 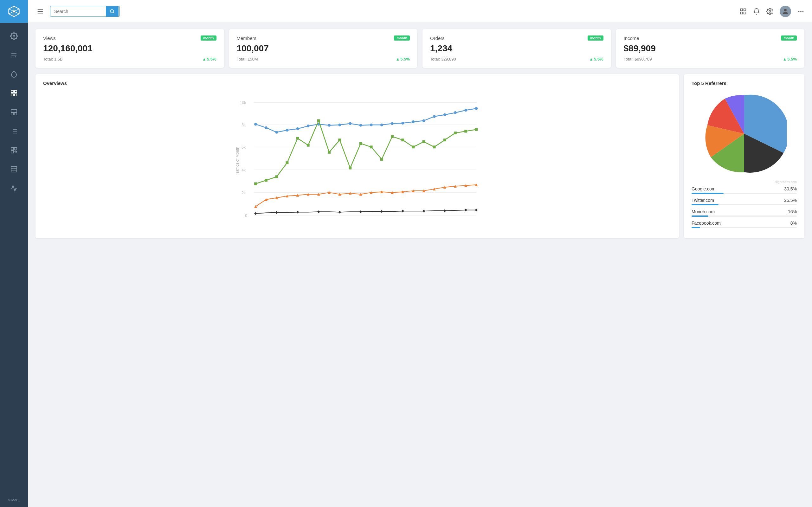 What do you see at coordinates (14, 258) in the screenshot?
I see `sidebar-nav: T` at bounding box center [14, 258].